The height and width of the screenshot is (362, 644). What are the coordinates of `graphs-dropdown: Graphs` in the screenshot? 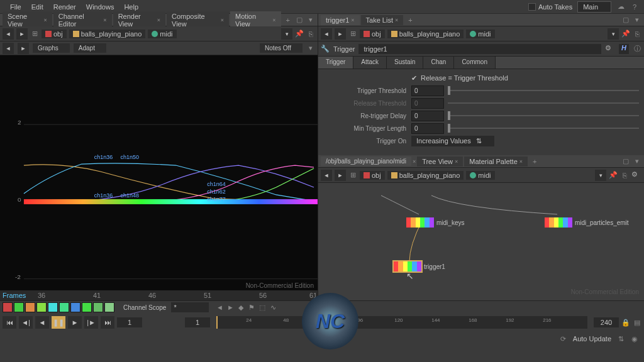 It's located at (52, 48).